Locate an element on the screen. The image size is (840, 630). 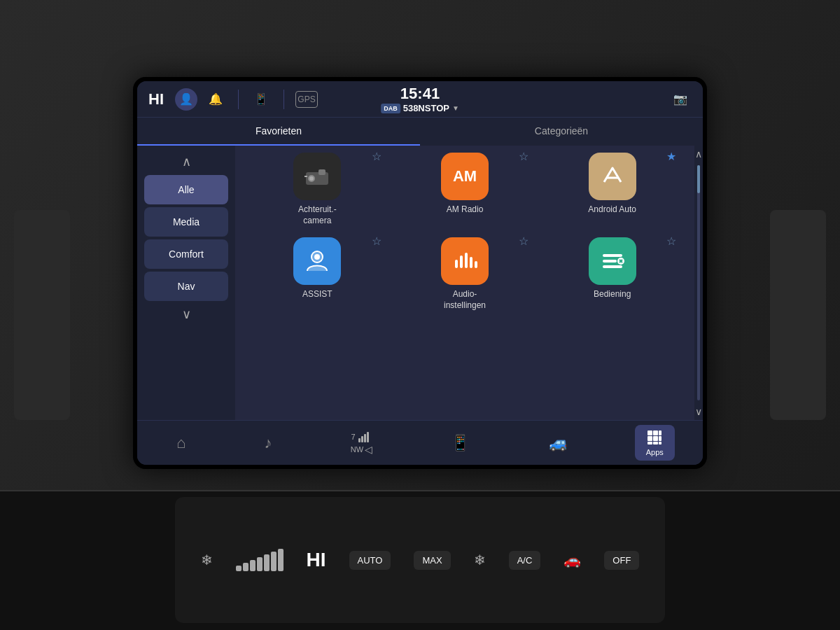
home-icon: ⌂ is located at coordinates (181, 443).